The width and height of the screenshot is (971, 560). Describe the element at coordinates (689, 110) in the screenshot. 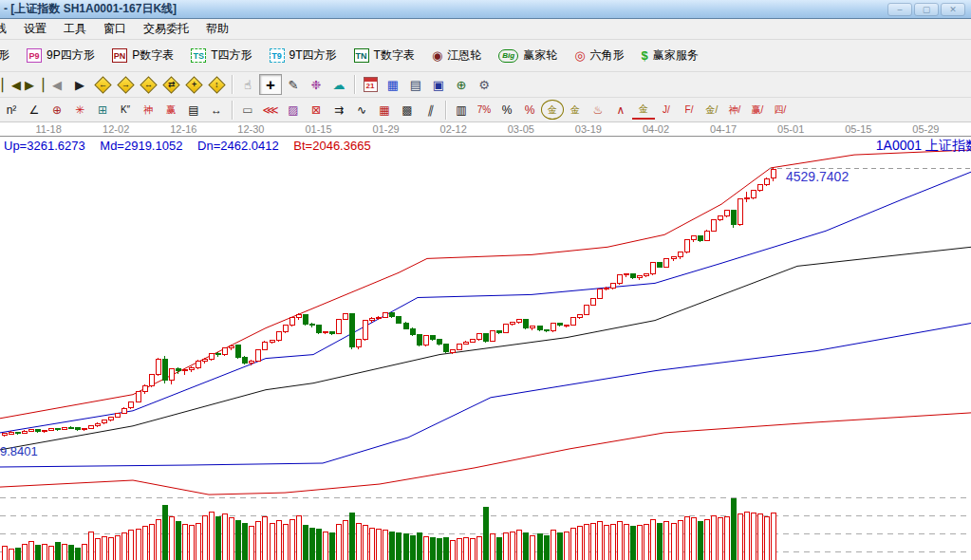

I see `draw-f-diag-icon: F/` at that location.